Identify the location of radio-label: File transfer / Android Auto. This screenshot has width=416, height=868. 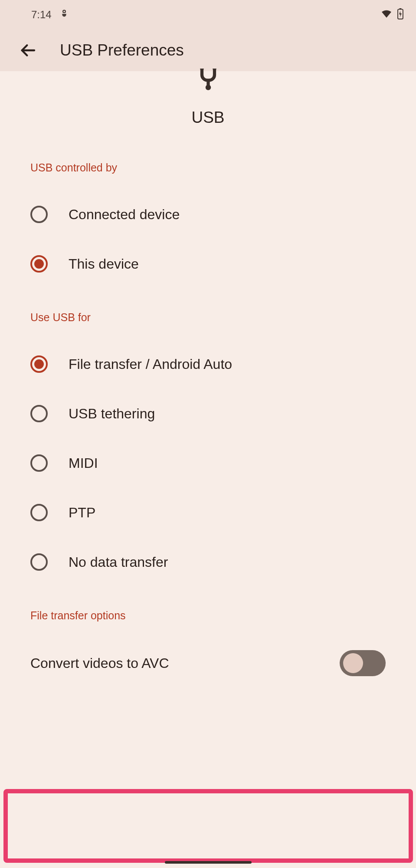
(150, 365).